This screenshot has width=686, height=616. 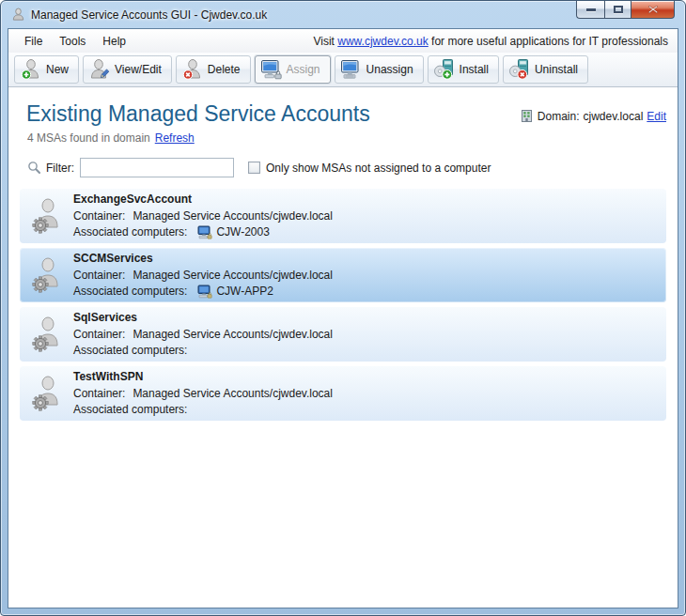 I want to click on subtitle-row: 4 MSAs found in domain Refresh, so click(x=347, y=138).